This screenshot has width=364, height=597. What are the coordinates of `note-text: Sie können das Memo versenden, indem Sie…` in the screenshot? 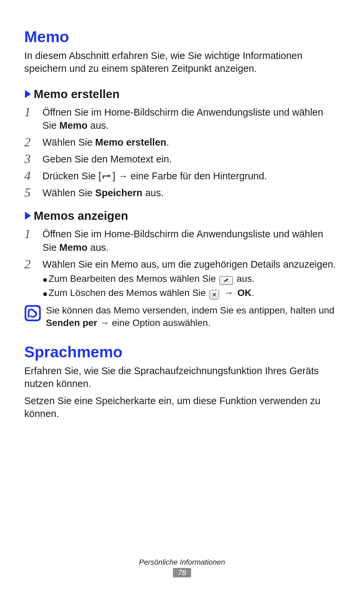 It's located at (193, 317).